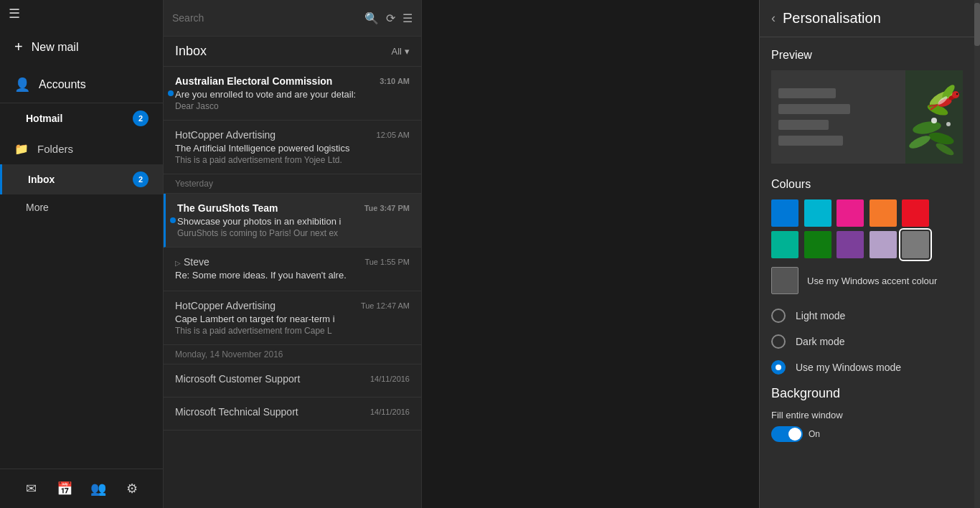 The width and height of the screenshot is (980, 508). I want to click on email-time: 12:05 AM, so click(393, 135).